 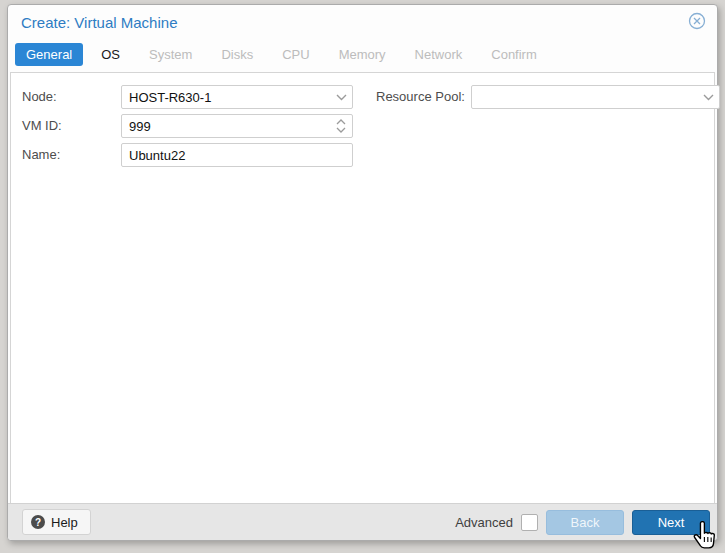 I want to click on dialog-title: Create: Virtual Machine, so click(x=99, y=22).